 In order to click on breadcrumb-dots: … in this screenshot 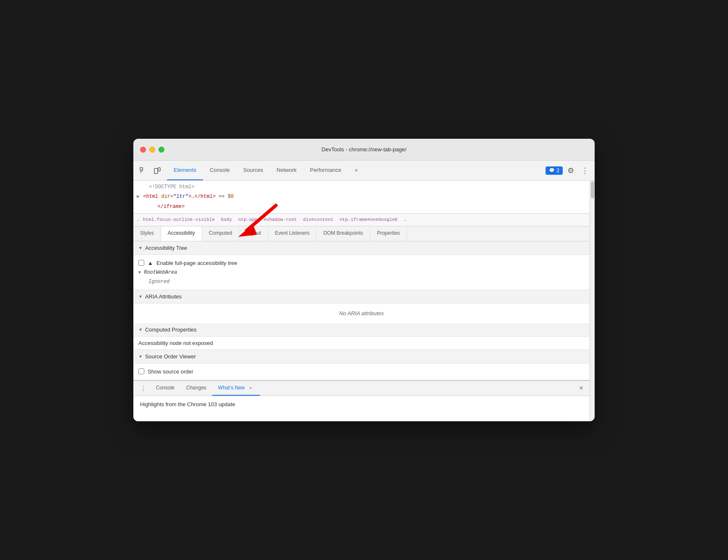, I will do `click(138, 220)`.